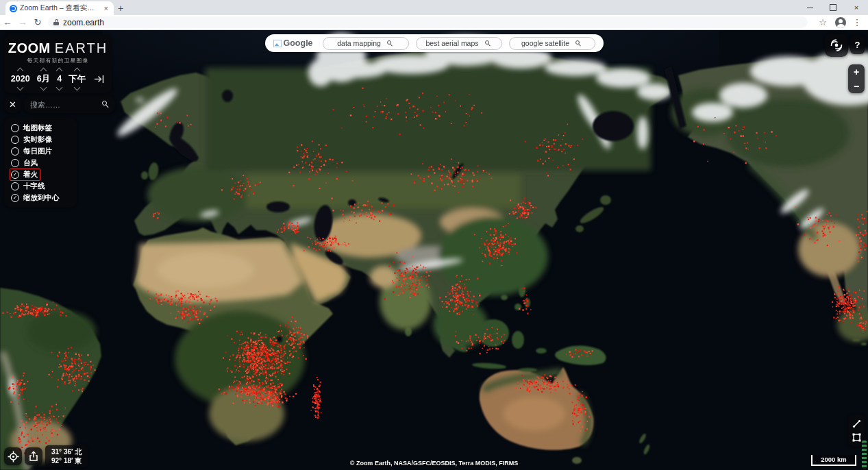 This screenshot has width=868, height=470. What do you see at coordinates (856, 86) in the screenshot?
I see `zoom-out-button: −` at bounding box center [856, 86].